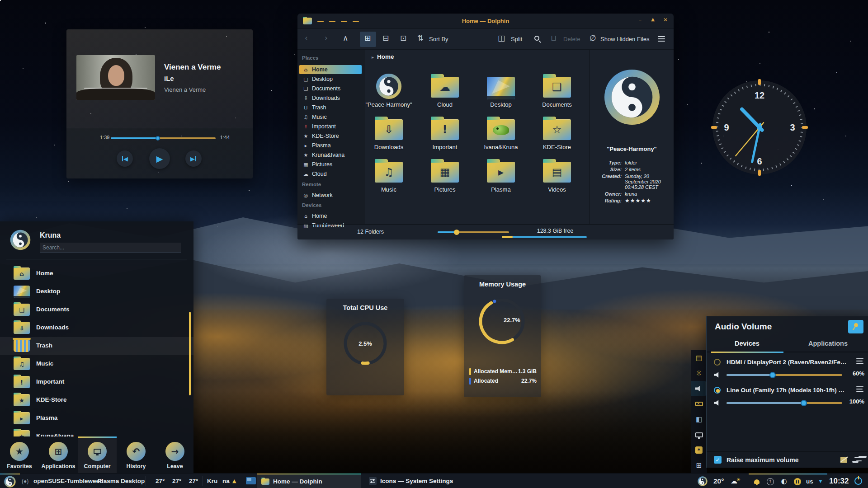  What do you see at coordinates (640, 21) in the screenshot?
I see `minimize-button: –` at bounding box center [640, 21].